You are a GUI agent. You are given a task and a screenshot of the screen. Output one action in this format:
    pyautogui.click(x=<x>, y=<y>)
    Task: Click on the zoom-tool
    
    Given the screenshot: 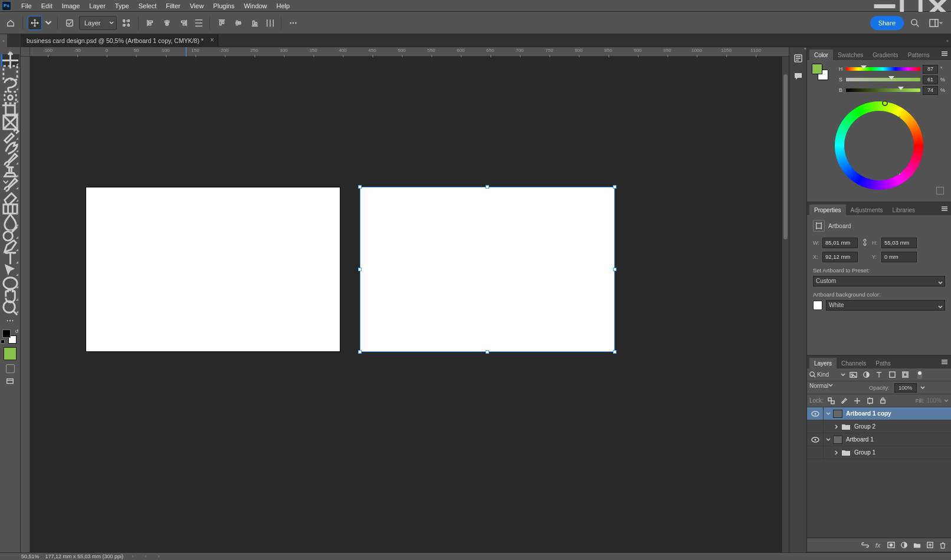 What is the action you would take?
    pyautogui.click(x=11, y=308)
    